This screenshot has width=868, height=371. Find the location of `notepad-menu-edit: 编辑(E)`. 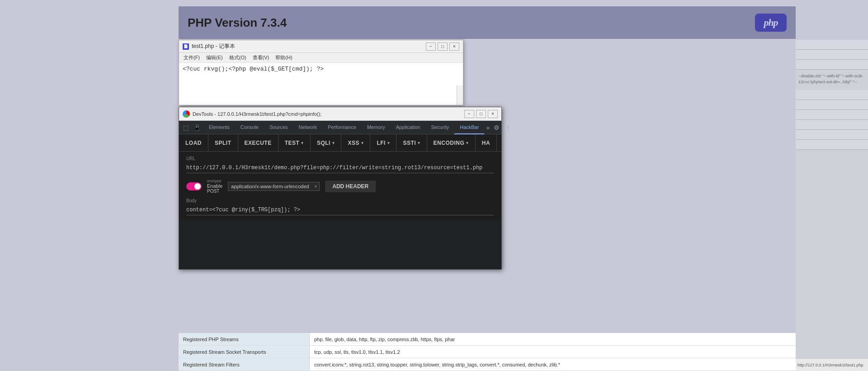

notepad-menu-edit: 编辑(E) is located at coordinates (214, 58).